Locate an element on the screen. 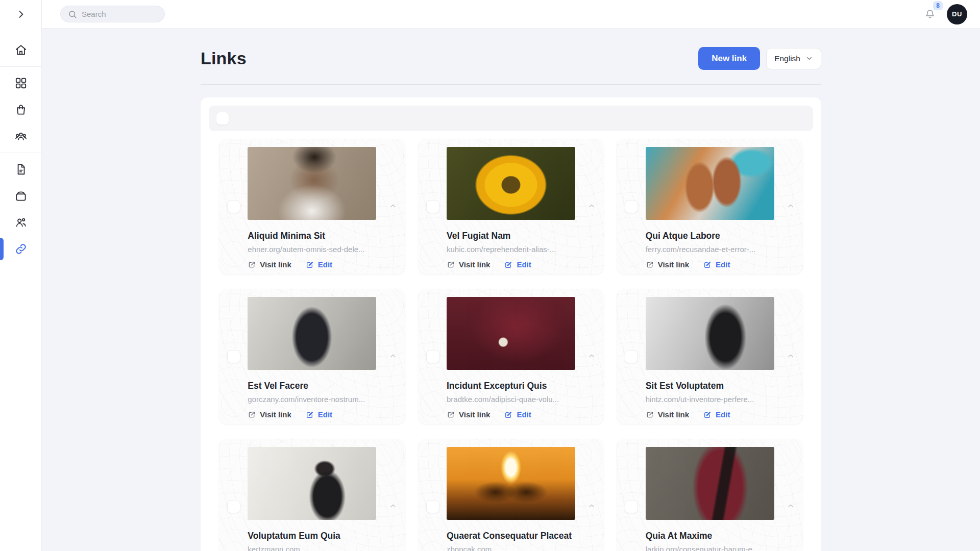 The width and height of the screenshot is (980, 551). link-title: Est Vel Facere is located at coordinates (312, 386).